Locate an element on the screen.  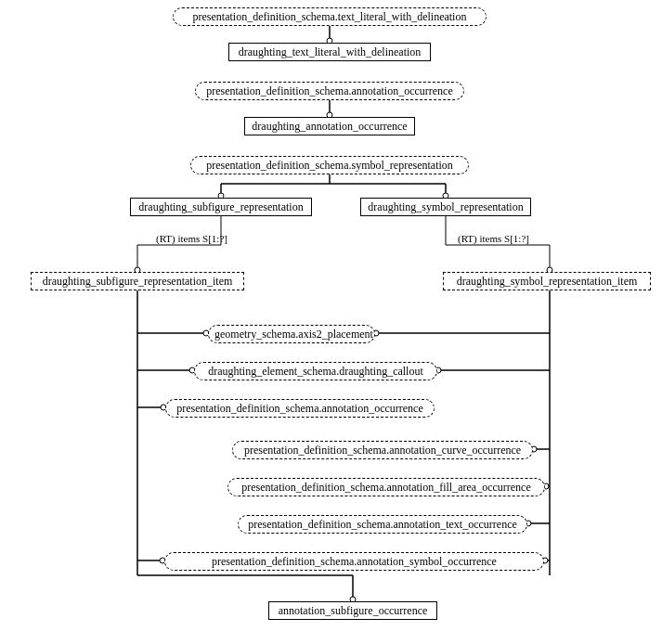
node-draughting-callout: draughting_element_schema.draughting_cal… is located at coordinates (316, 371).